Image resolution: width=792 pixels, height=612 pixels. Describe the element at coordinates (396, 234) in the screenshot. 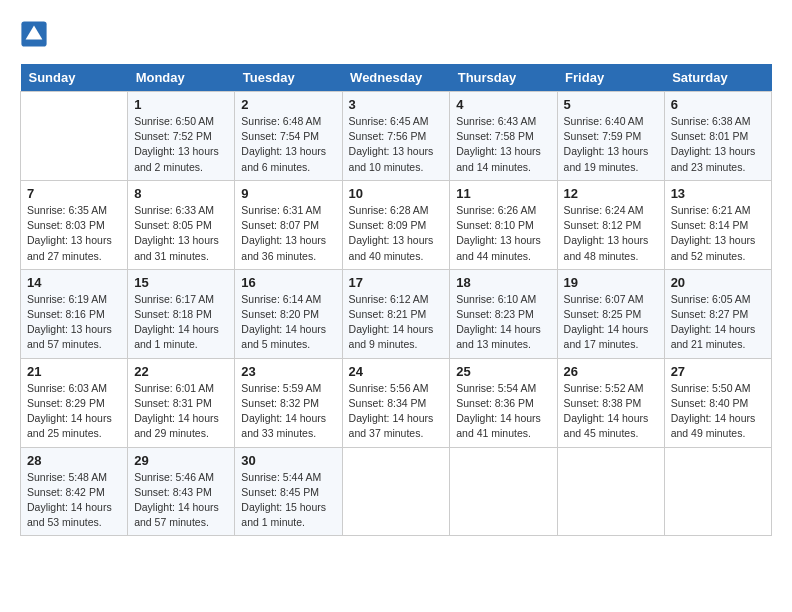

I see `day-detail: Sunrise: 6:28 AMSunset: 8:09 PMDaylight:…` at that location.